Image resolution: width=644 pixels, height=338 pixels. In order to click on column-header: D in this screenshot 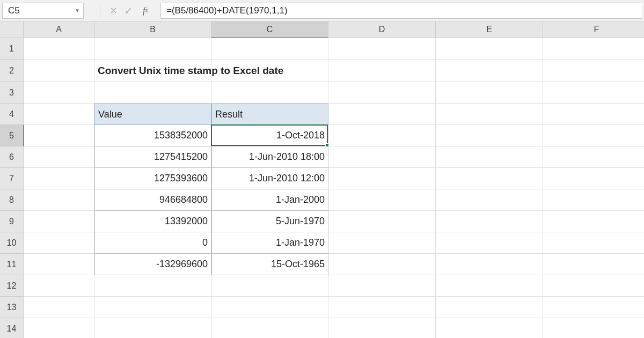, I will do `click(382, 30)`.